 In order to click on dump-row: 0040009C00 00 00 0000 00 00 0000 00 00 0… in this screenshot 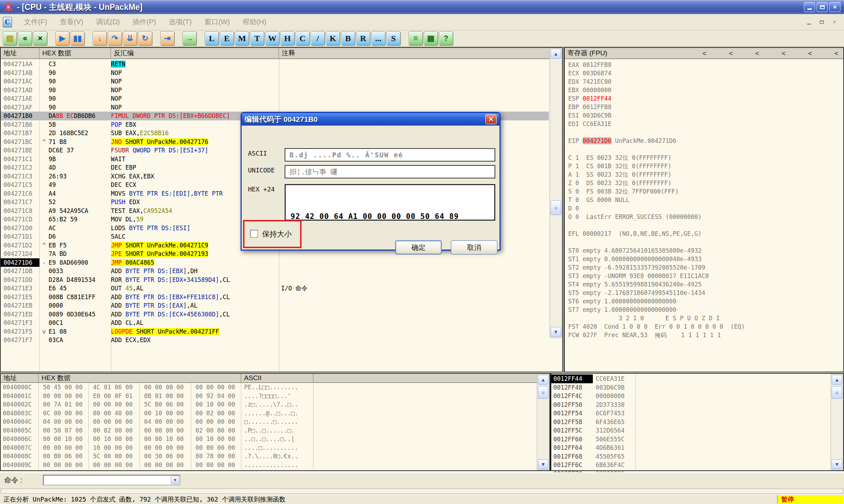, I will do `click(268, 465)`.